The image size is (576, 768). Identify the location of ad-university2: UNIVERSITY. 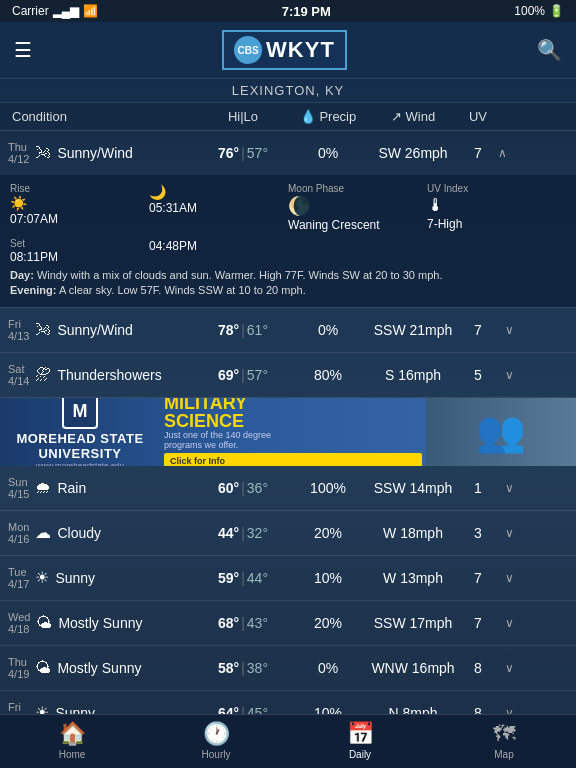
(80, 454).